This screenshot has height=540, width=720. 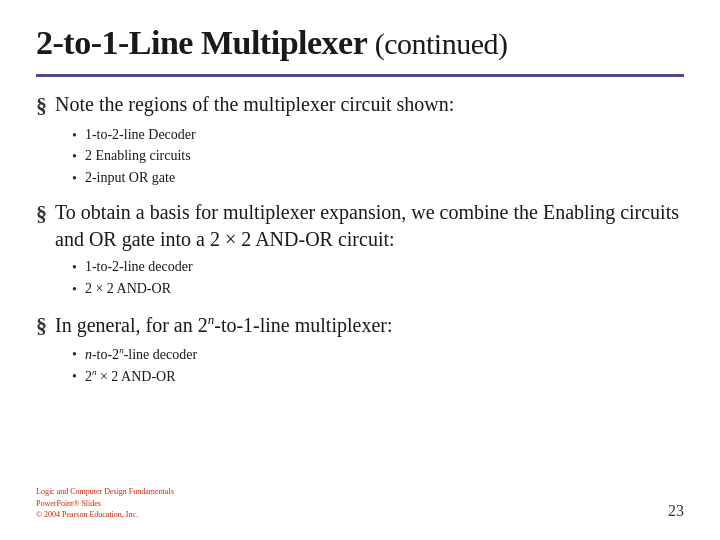 What do you see at coordinates (378, 135) in the screenshot?
I see `sub-item-decoder: • 1-to-2-line Decoder` at bounding box center [378, 135].